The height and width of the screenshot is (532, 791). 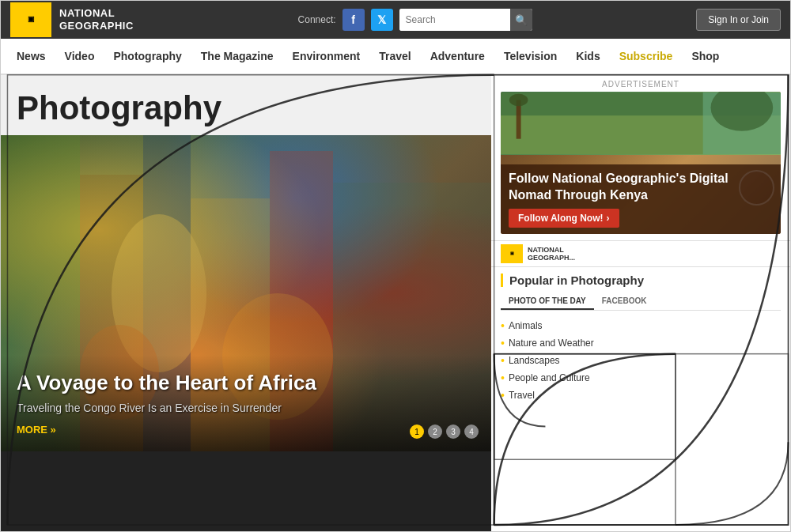 I want to click on ad-card: Follow National Geographic's Digital Nom…, so click(x=641, y=163).